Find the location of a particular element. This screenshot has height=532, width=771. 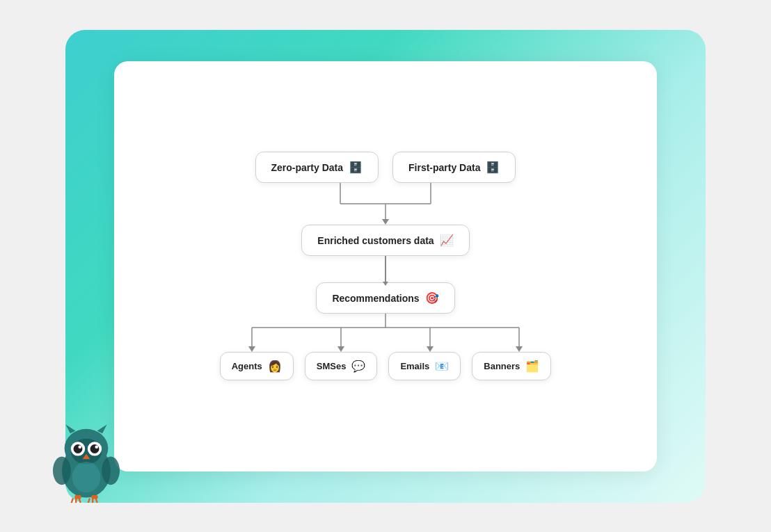

banners-node: Banners 🗂️ is located at coordinates (511, 366).